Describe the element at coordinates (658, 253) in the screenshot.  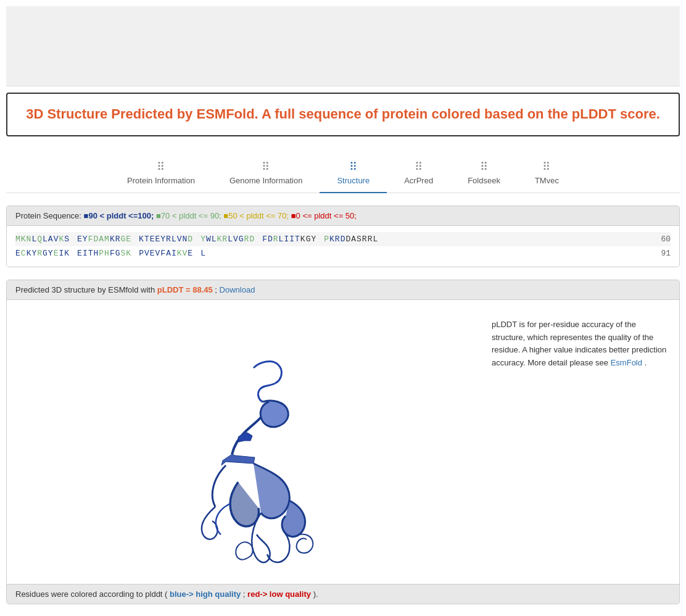
I see `seq-number-2: 91` at that location.